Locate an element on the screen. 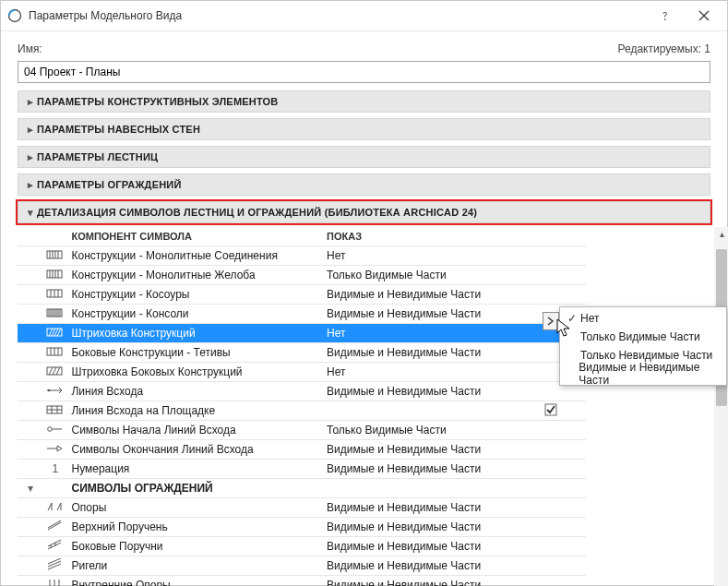 This screenshot has width=728, height=586. titlebar: Параметры Модельного Вида is located at coordinates (364, 17).